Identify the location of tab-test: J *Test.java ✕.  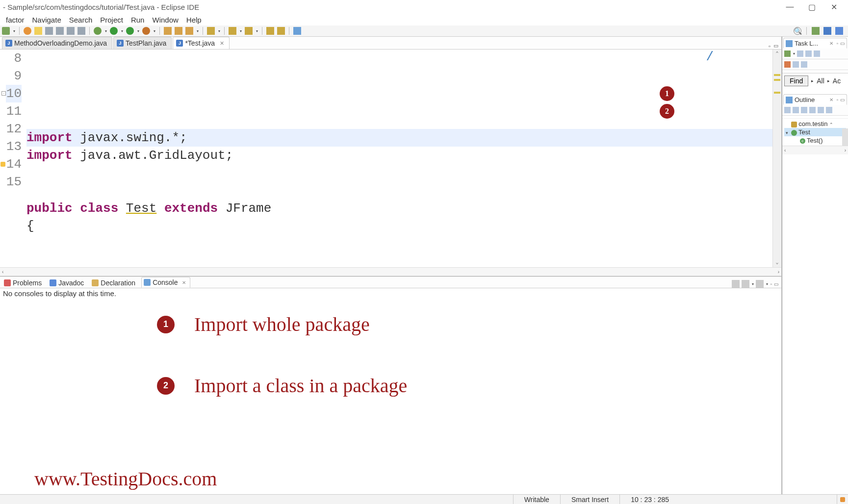
(201, 43).